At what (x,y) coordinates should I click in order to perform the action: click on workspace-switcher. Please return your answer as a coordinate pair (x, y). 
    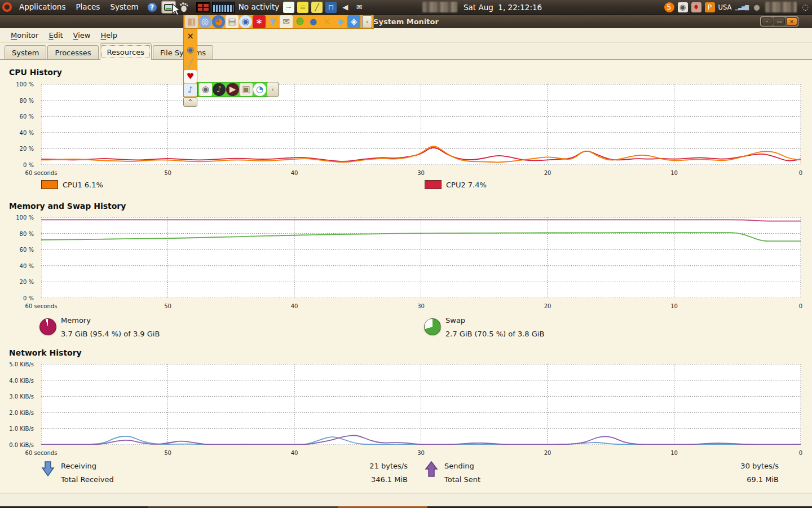
    Looking at the image, I should click on (203, 7).